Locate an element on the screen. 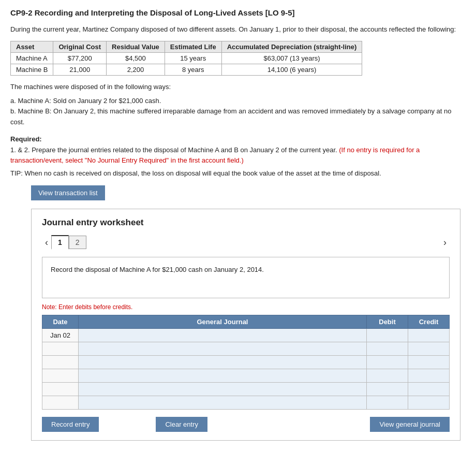 Image resolution: width=476 pixels, height=465 pixels. disposal-item-b: b. Machine B: On January 2, this machine… is located at coordinates (238, 117).